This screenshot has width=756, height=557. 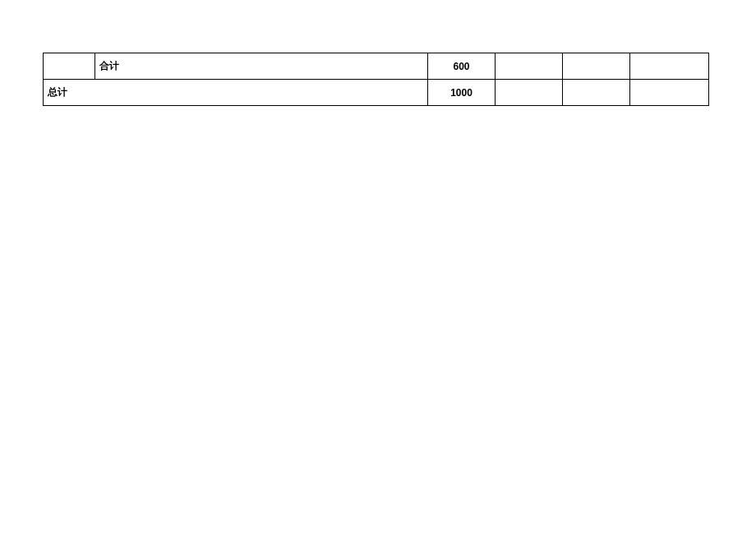 What do you see at coordinates (376, 67) in the screenshot?
I see `table-row: 合计 600` at bounding box center [376, 67].